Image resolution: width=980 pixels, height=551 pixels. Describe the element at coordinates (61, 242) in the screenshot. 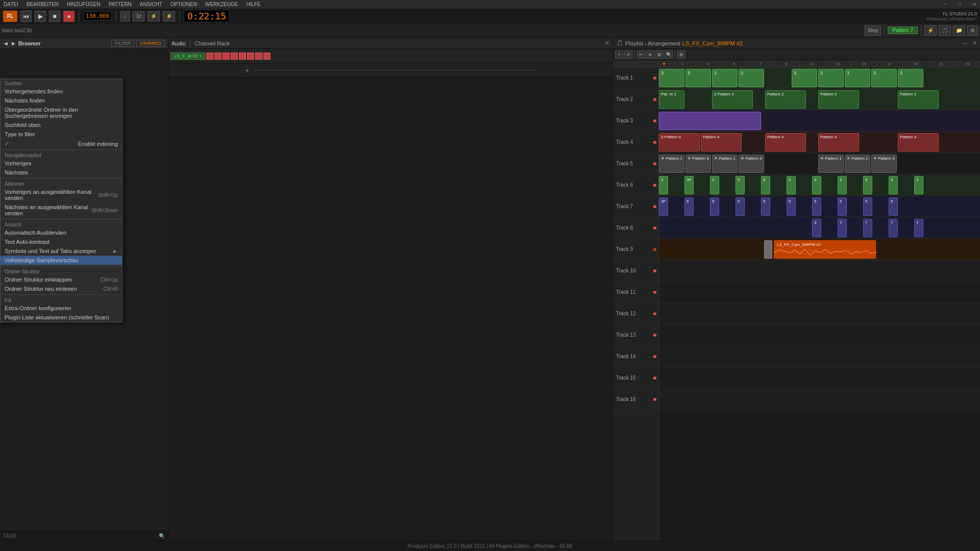

I see `ctx-auto-kontrast: Text Auto-kontrast` at that location.